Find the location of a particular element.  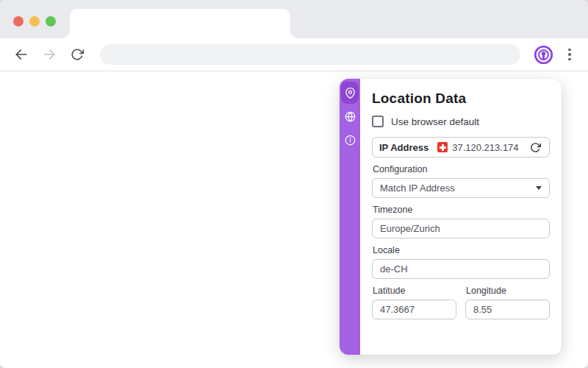

forward-arrow-icon is located at coordinates (49, 54).